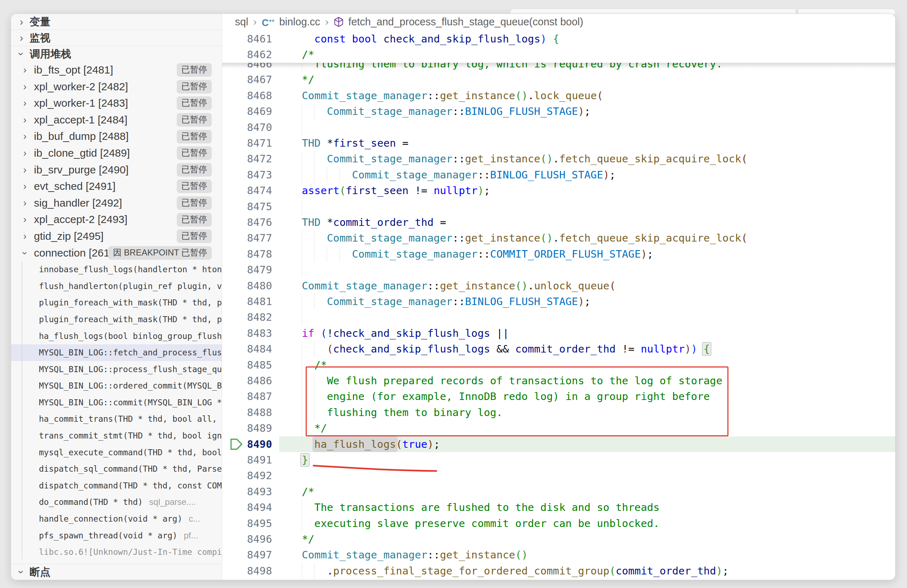 The height and width of the screenshot is (588, 907). Describe the element at coordinates (247, 39) in the screenshot. I see `line-number: 8461` at that location.